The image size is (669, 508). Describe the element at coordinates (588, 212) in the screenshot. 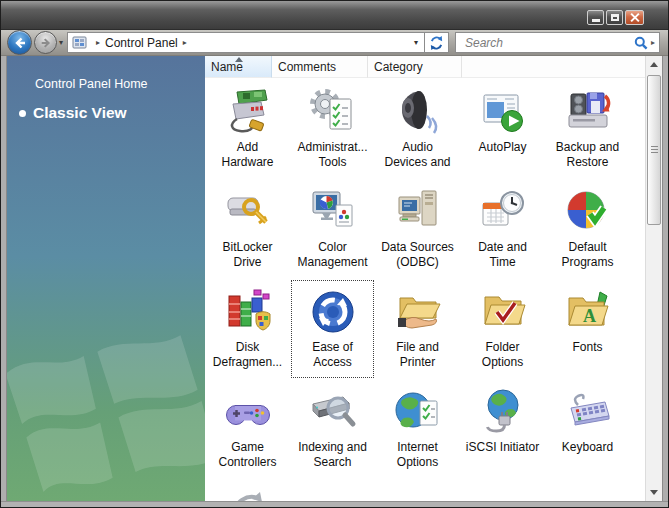

I see `default-programs-icon` at that location.